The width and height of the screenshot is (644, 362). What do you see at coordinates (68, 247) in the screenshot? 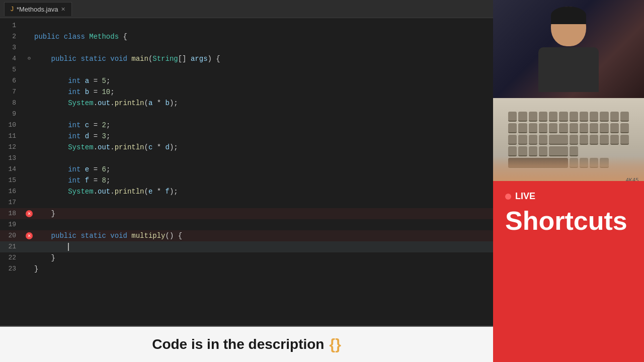
I see `text-cursor` at bounding box center [68, 247].